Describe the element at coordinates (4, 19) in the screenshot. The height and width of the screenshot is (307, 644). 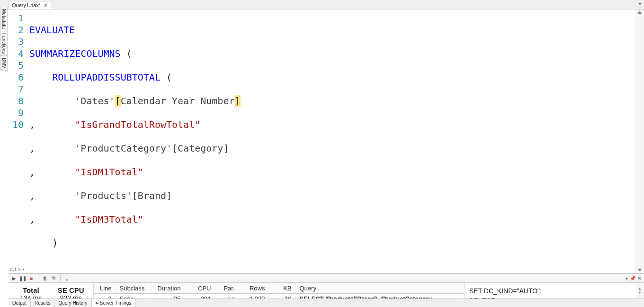
I see `side-tab-metadata: Metadata` at that location.